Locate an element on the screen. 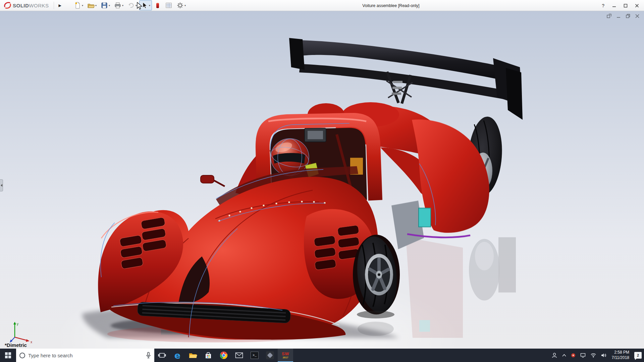 The image size is (644, 362). search-input is located at coordinates (86, 355).